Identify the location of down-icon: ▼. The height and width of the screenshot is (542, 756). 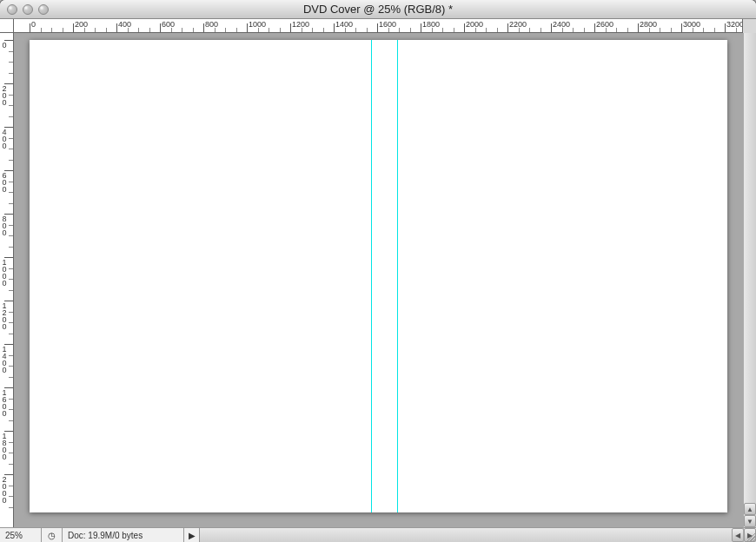
(750, 521).